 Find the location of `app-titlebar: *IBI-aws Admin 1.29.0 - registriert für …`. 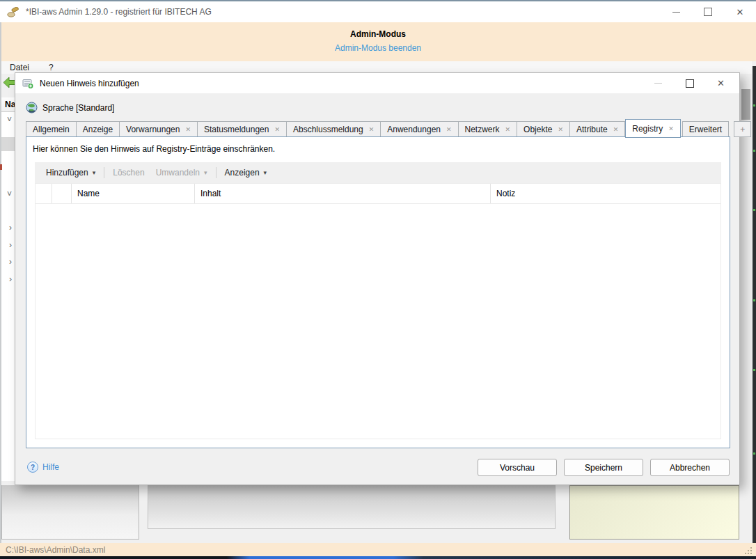

app-titlebar: *IBI-aws Admin 1.29.0 - registriert für … is located at coordinates (378, 12).